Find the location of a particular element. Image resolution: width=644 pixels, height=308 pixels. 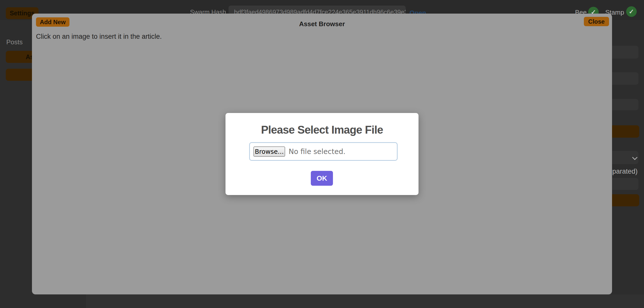

field-hint-text: parated) is located at coordinates (625, 172).